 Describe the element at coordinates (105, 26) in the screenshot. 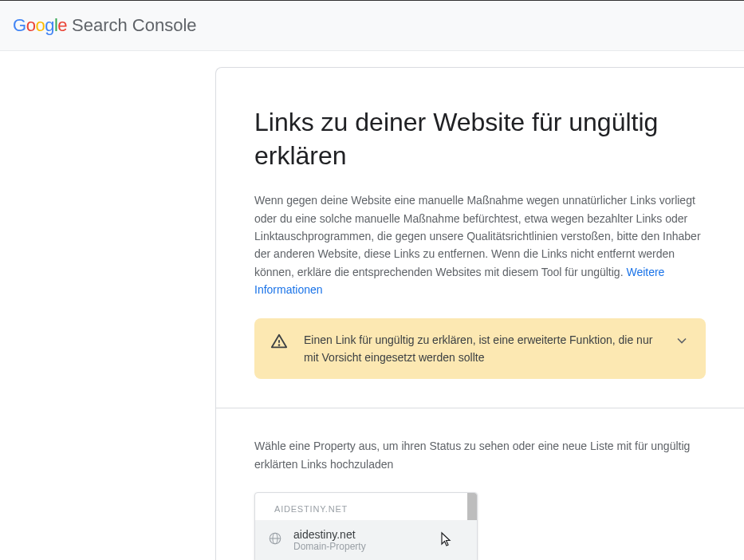

I see `logo-container: Google Search Console` at that location.